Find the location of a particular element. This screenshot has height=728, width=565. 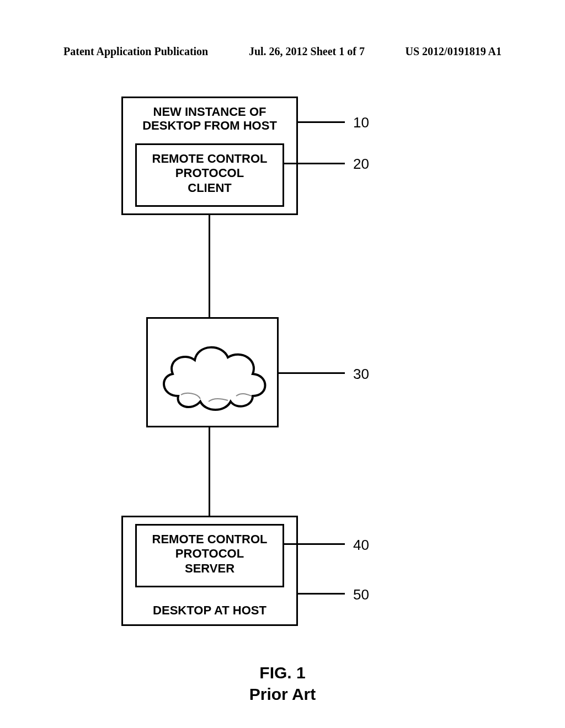

ref-20: 20 is located at coordinates (361, 164).